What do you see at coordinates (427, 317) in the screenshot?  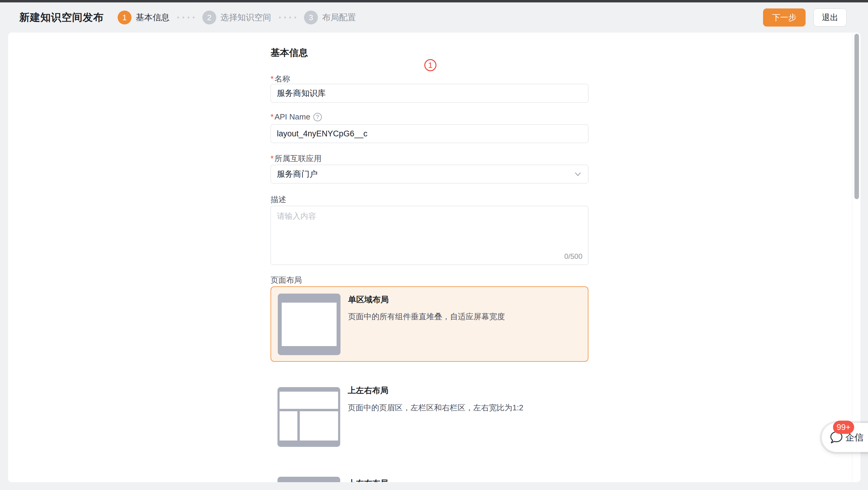 I see `layout-option-desc: 页面中的所有组件垂直堆叠，自适应屏幕宽度` at bounding box center [427, 317].